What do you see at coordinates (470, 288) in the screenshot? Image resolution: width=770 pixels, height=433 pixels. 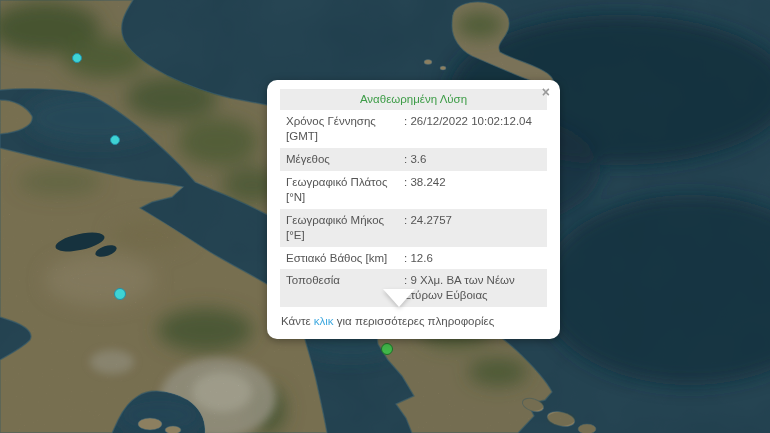 I see `popup-row-value: : 9 Χλμ. ΒΑ των Νέων Στύρων Εύβοιας` at bounding box center [470, 288].